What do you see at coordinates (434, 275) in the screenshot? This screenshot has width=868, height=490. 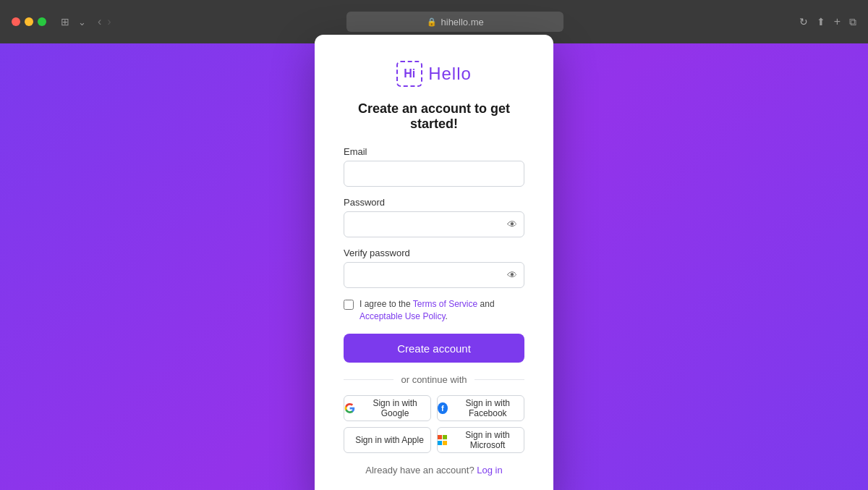 I see `verify-password-input-wrapper: 👁` at bounding box center [434, 275].